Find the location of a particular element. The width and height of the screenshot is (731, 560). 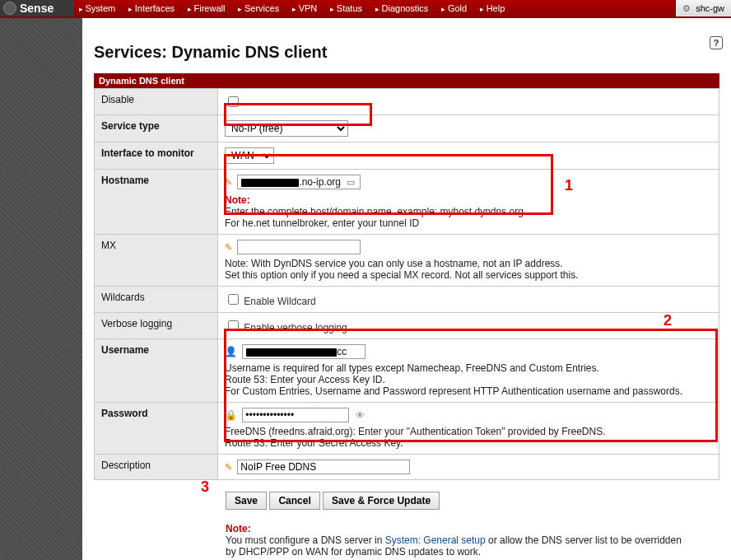

vcard-icon: ▭ is located at coordinates (351, 182).